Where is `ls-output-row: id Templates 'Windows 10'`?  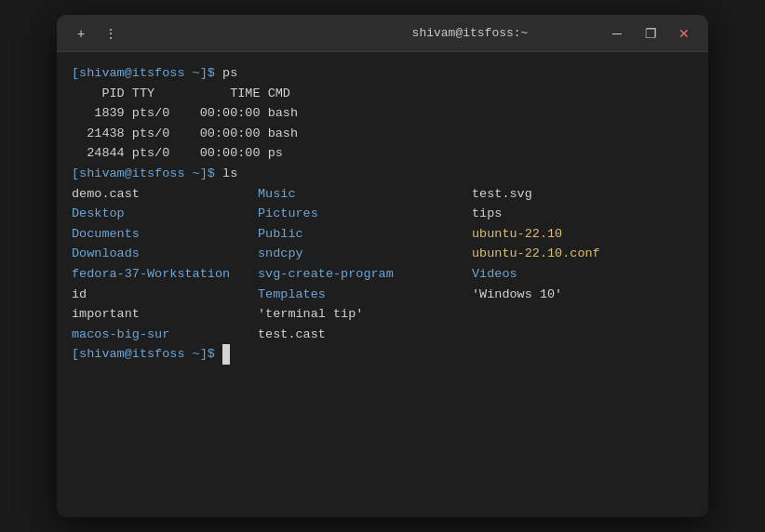
ls-output-row: id Templates 'Windows 10' is located at coordinates (382, 295).